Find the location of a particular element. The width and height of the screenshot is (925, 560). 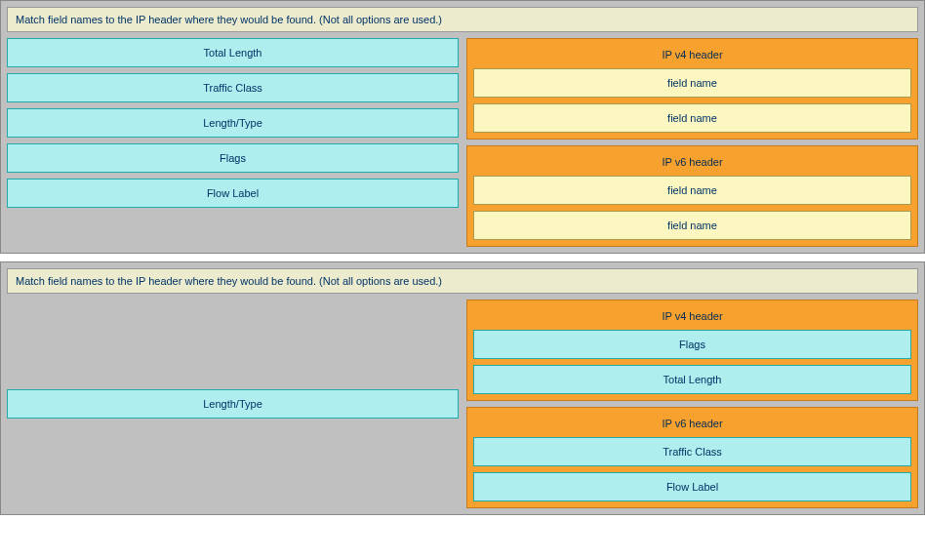

draggable-token: Total Length is located at coordinates (232, 53).